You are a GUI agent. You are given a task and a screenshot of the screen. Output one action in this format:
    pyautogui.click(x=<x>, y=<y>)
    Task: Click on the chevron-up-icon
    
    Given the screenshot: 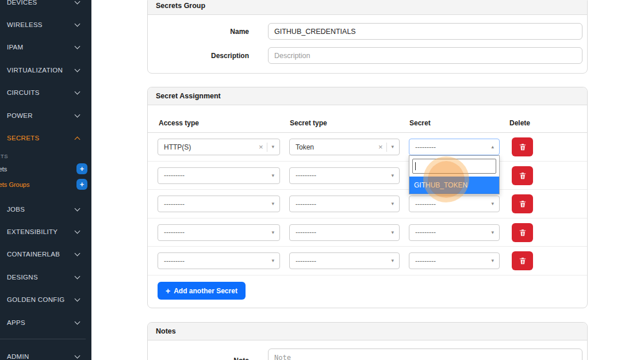 What is the action you would take?
    pyautogui.click(x=78, y=139)
    